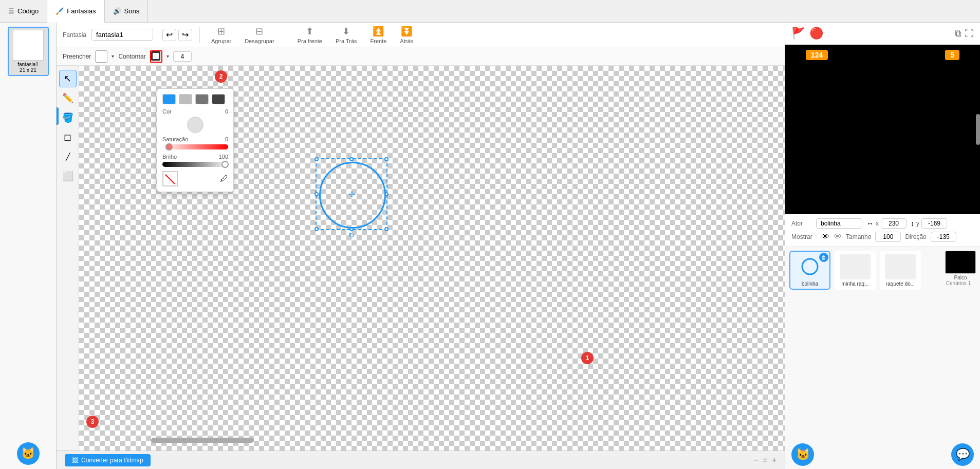  I want to click on fill-color-swatch, so click(101, 57).